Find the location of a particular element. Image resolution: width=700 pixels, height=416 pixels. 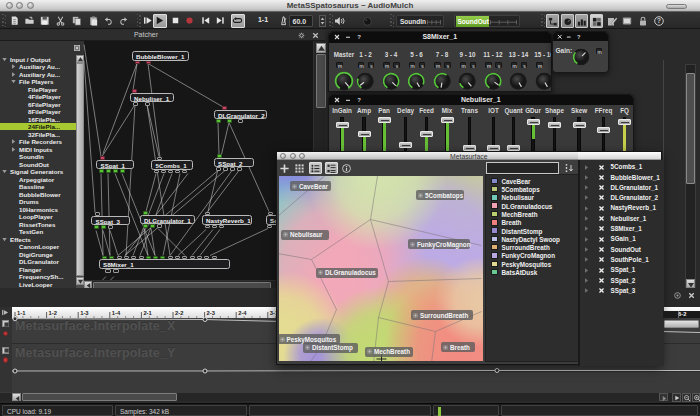

editor-minimize-button is located at coordinates (569, 37).